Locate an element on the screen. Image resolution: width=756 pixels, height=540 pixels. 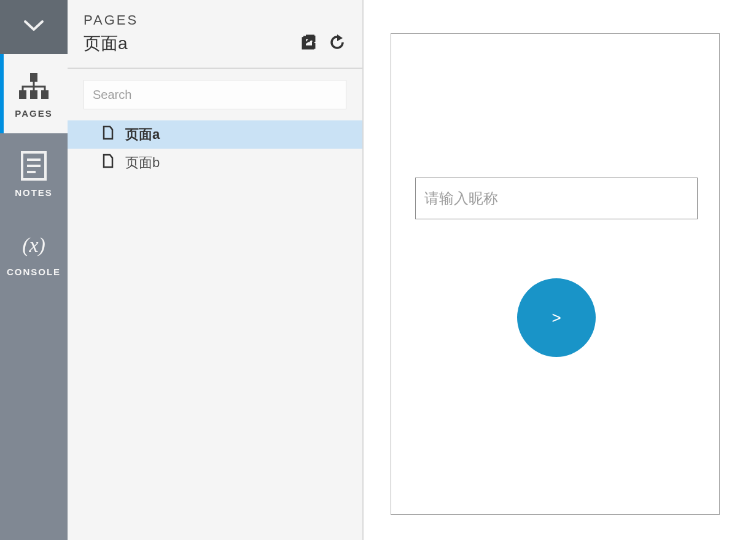
nav-tab-label: PAGES is located at coordinates (33, 113).